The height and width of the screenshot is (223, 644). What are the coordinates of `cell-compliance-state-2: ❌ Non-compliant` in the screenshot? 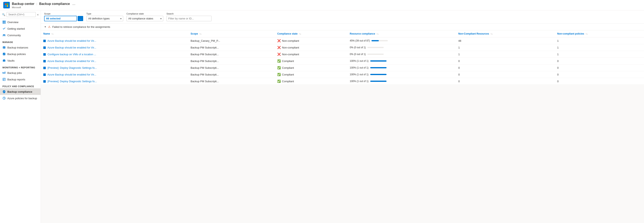 It's located at (311, 55).